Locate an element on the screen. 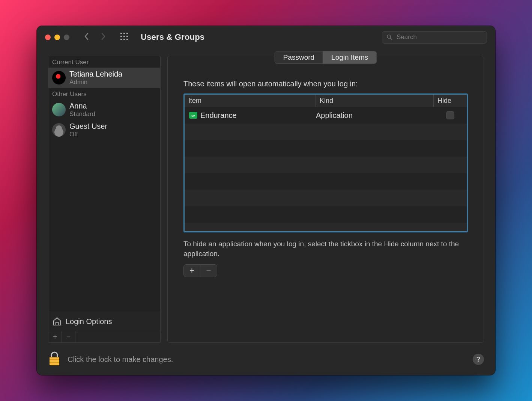 The image size is (532, 401). close-button is located at coordinates (48, 38).